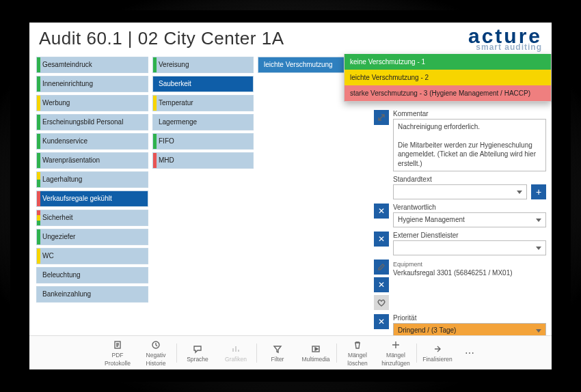 Image resolution: width=581 pixels, height=392 pixels. What do you see at coordinates (470, 318) in the screenshot?
I see `prioritaet-label: Priorität` at bounding box center [470, 318].